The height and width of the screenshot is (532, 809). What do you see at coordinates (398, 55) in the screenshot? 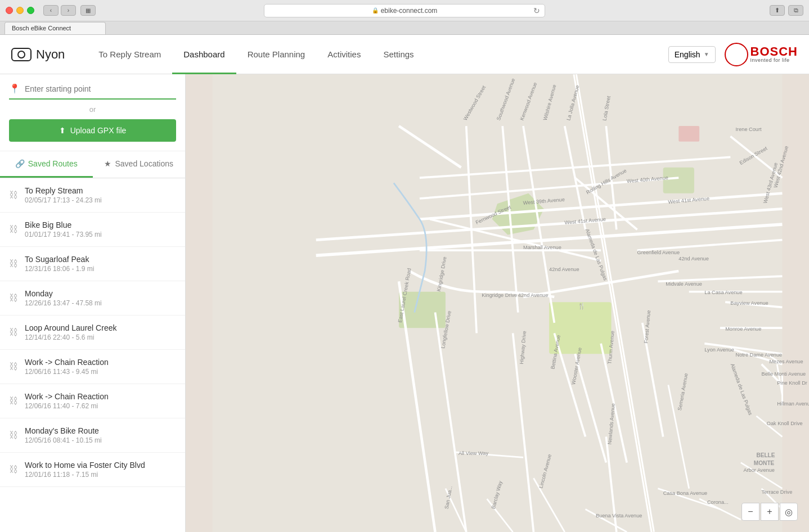
I see `nav-help: Settings` at bounding box center [398, 55].